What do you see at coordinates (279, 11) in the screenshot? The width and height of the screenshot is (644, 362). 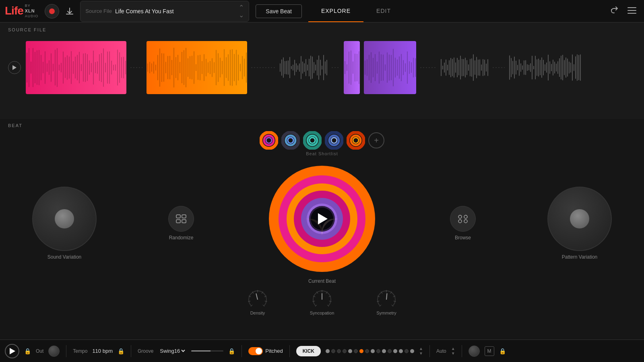 I see `save-beat-button: Save Beat` at bounding box center [279, 11].